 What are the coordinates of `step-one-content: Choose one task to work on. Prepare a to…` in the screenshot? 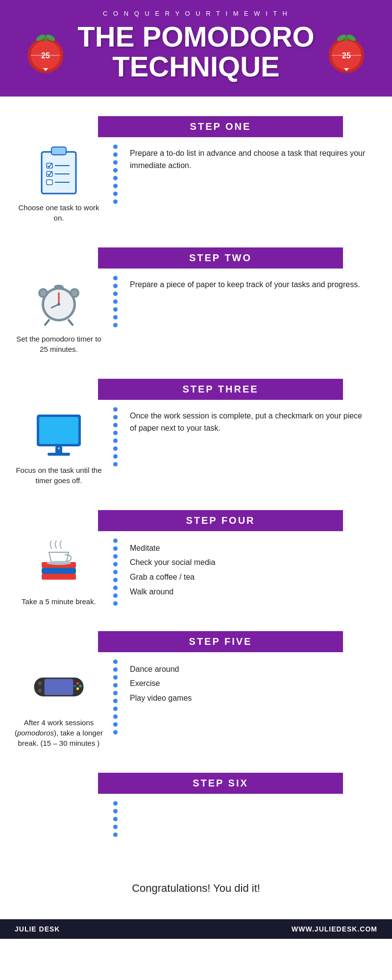 It's located at (196, 182).